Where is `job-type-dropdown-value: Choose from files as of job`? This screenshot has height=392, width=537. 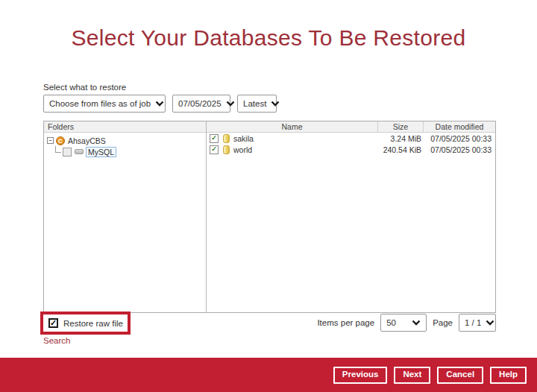
job-type-dropdown-value: Choose from files as of job is located at coordinates (100, 104).